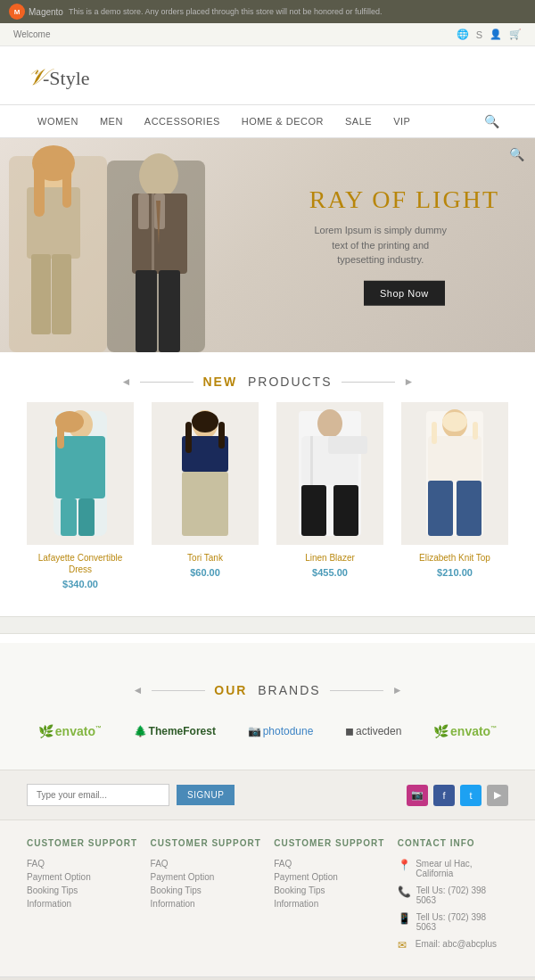 The height and width of the screenshot is (980, 535). Describe the element at coordinates (178, 690) in the screenshot. I see `brands-divider-left` at that location.